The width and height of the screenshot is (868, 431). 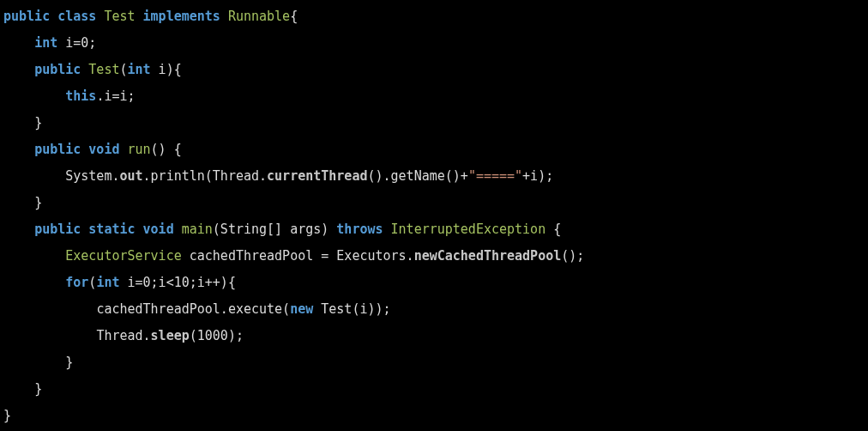 I want to click on keyword-for: for, so click(x=77, y=282).